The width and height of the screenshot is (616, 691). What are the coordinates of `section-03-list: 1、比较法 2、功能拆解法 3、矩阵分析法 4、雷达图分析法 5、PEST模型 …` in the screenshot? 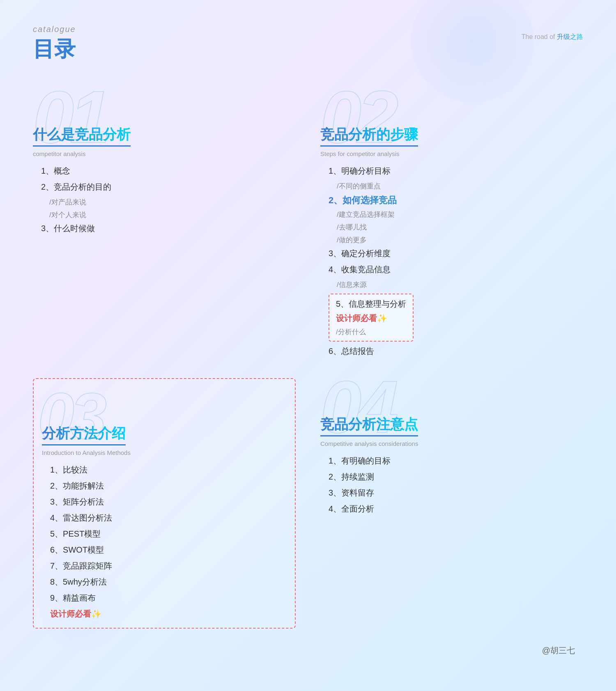 It's located at (168, 534).